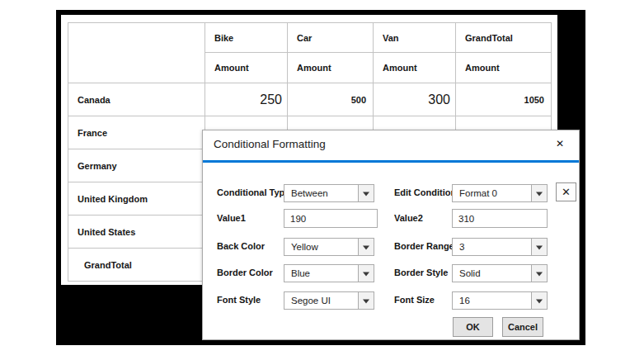 This screenshot has height=360, width=644. Describe the element at coordinates (424, 246) in the screenshot. I see `border-range-label: Border Range` at that location.